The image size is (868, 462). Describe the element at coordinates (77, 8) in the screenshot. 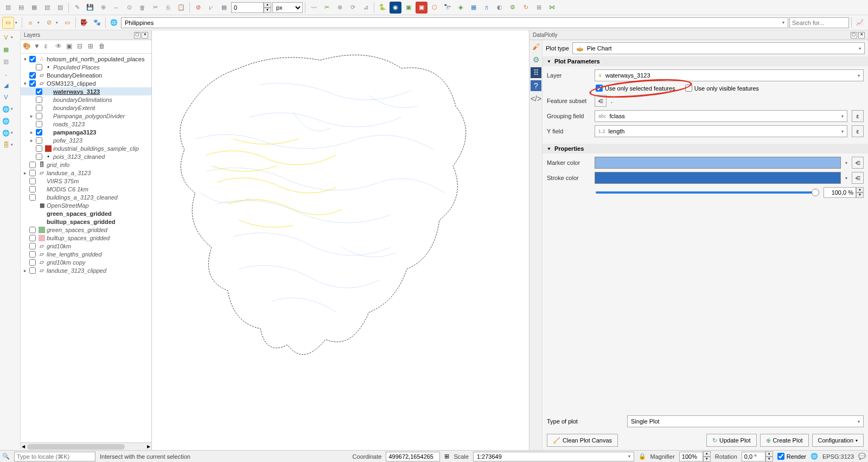

I see `tool-toggle-editing-icon: ✎` at that location.